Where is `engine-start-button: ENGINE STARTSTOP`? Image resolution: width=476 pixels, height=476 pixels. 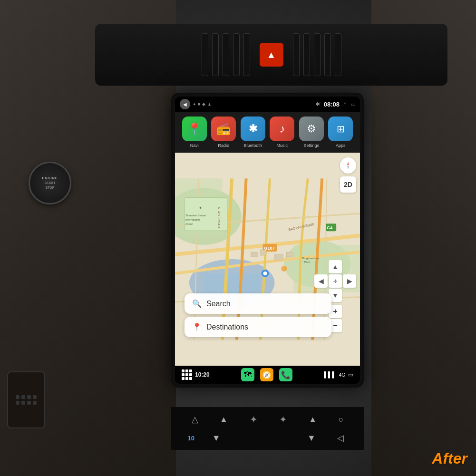
engine-start-button: ENGINE STARTSTOP is located at coordinates (50, 183).